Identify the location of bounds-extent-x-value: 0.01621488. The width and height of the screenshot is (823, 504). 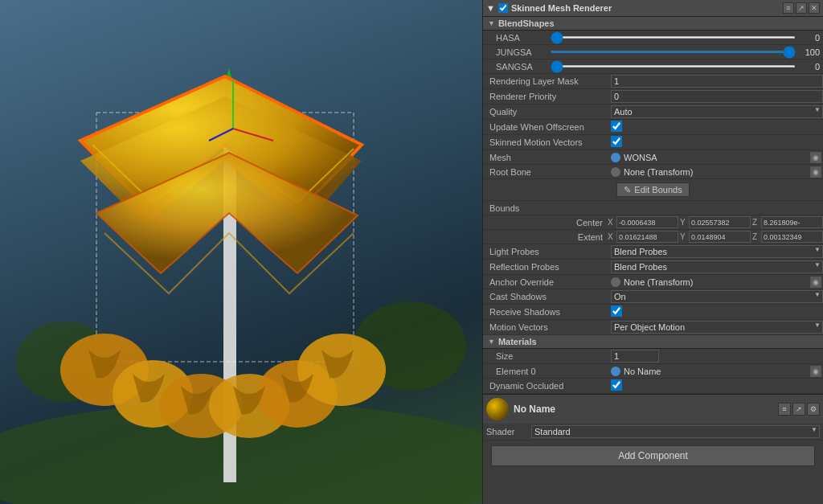
(648, 236).